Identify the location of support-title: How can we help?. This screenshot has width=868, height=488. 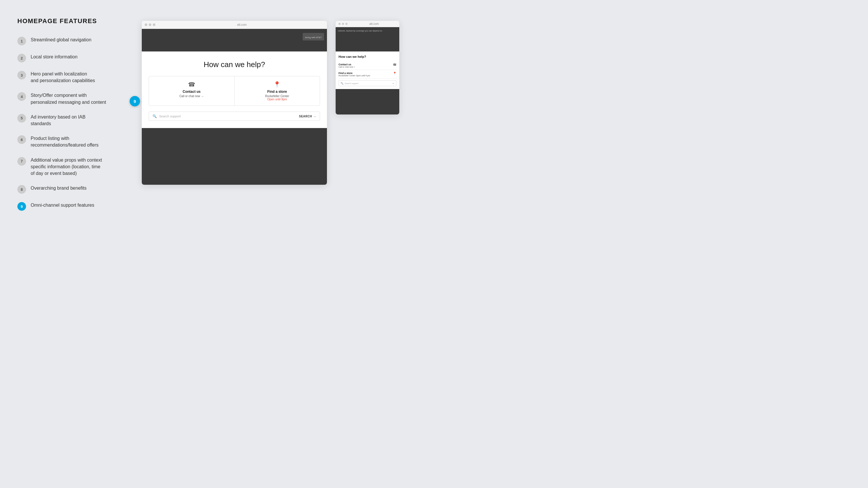
(235, 65).